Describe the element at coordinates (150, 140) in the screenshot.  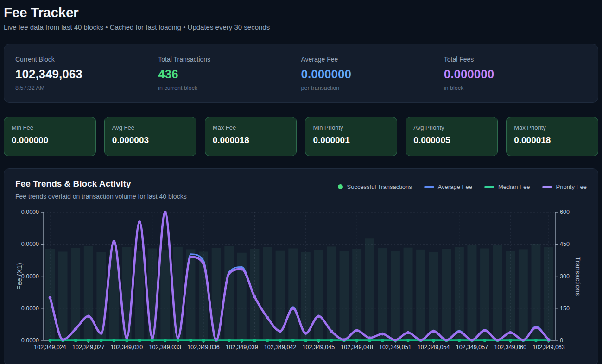
I see `fee-card-value: 0.000003` at that location.